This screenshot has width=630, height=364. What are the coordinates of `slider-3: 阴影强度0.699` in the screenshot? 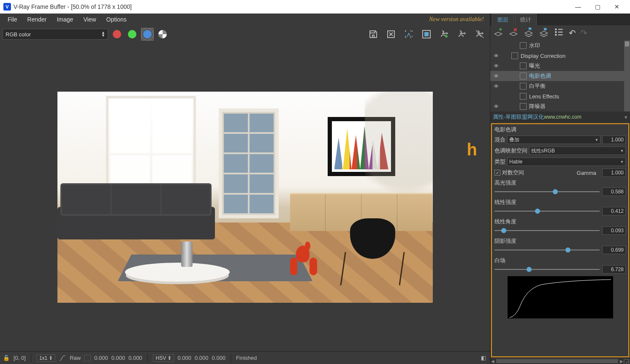 It's located at (560, 246).